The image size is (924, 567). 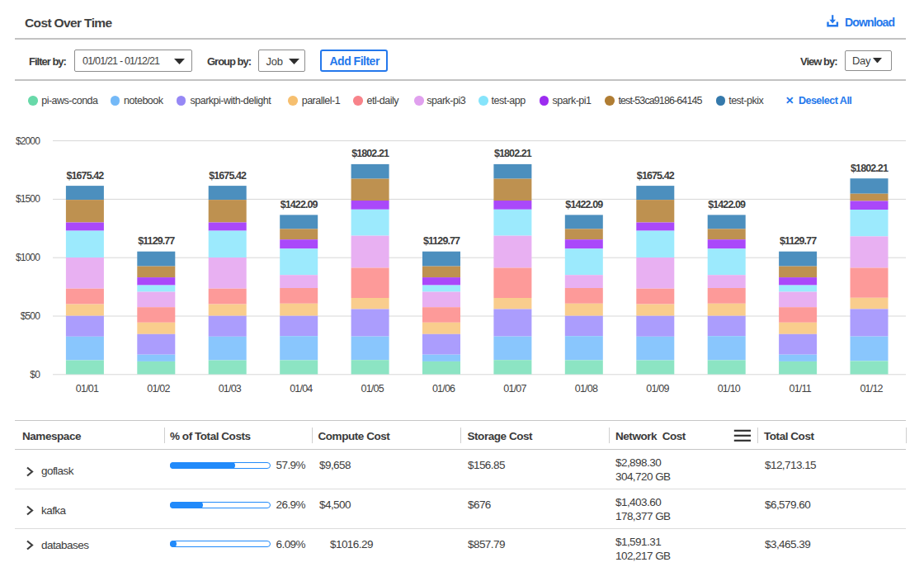 I want to click on svg-text: 01/01, so click(x=87, y=389).